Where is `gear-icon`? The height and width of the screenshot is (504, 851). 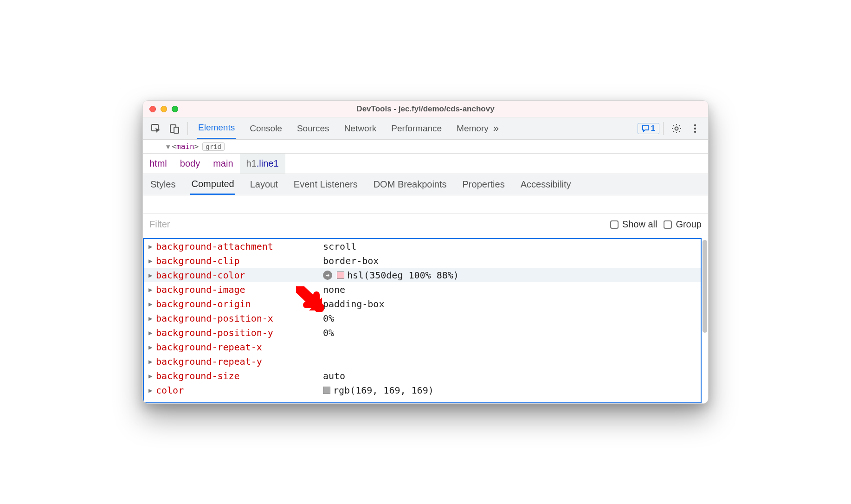
gear-icon is located at coordinates (677, 129).